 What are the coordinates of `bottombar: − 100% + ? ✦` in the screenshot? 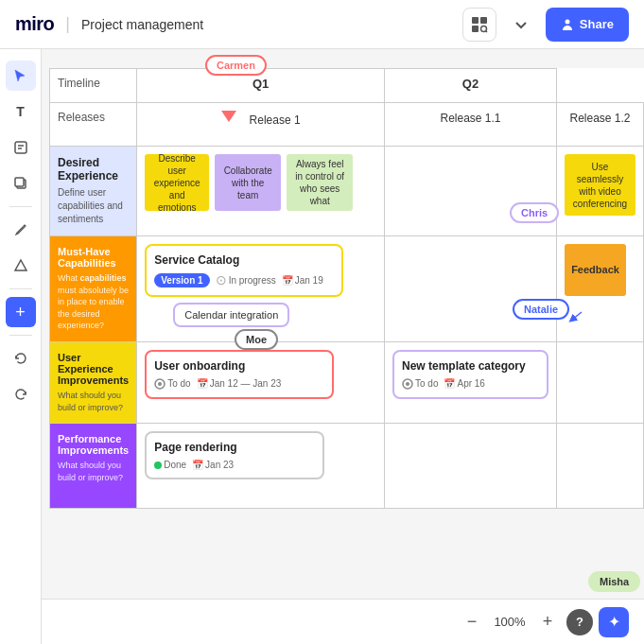 It's located at (322, 621).